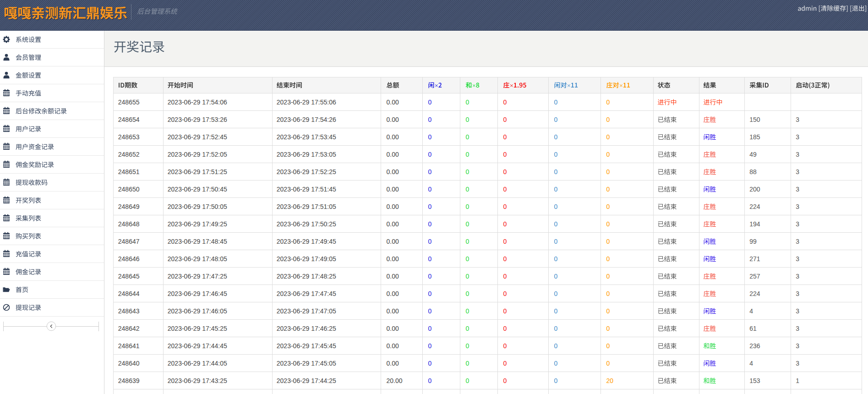 This screenshot has height=394, width=868. Describe the element at coordinates (755, 381) in the screenshot. I see `svg-text: 153` at that location.